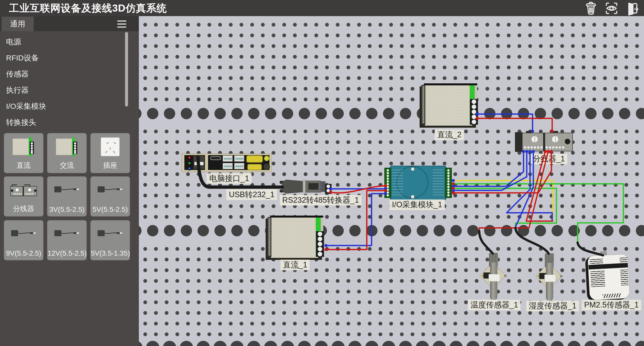 Image resolution: width=644 pixels, height=346 pixels. Describe the element at coordinates (544, 143) in the screenshot. I see `device-splitter` at that location.